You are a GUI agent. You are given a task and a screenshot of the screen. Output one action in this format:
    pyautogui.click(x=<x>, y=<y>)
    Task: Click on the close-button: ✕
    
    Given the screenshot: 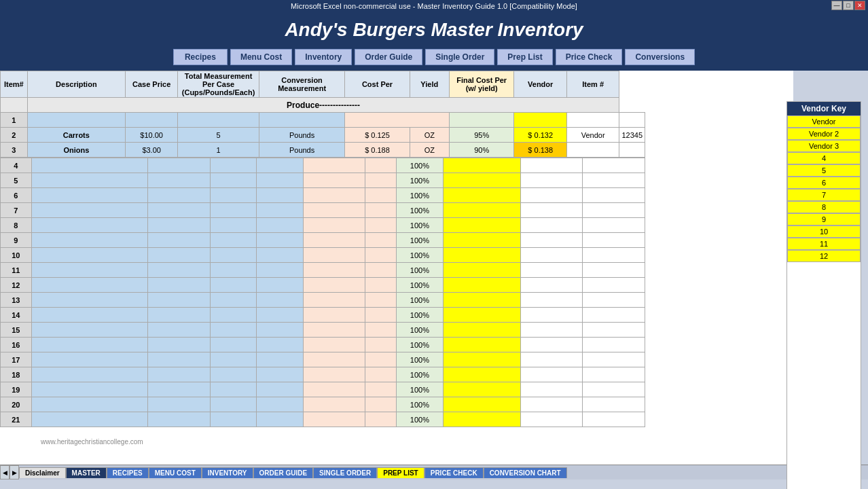 What is the action you would take?
    pyautogui.click(x=860, y=5)
    